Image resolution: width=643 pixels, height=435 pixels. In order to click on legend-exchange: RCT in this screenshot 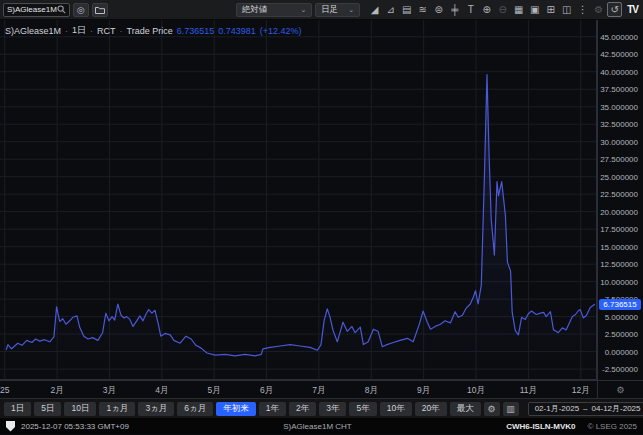, I will do `click(106, 31)`.